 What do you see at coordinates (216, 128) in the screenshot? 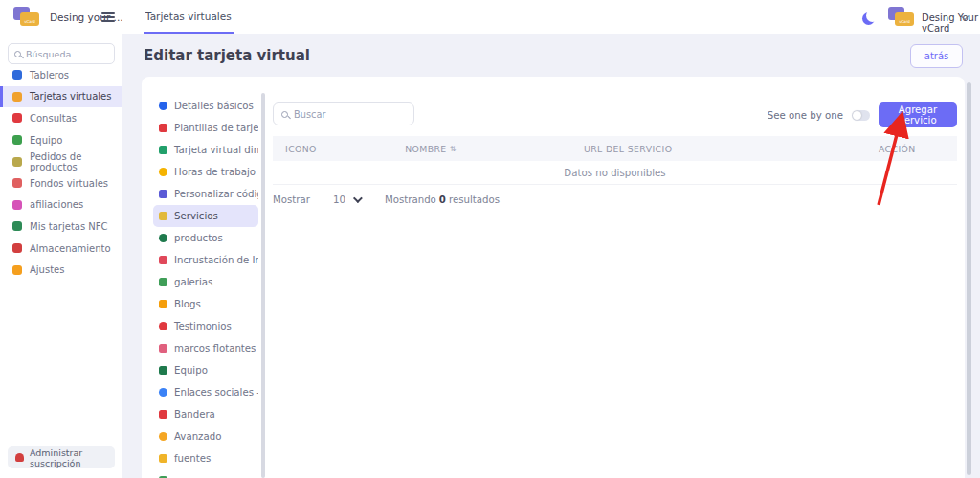
I see `menu-item-label: Plantillas de tarjetas virtuales` at bounding box center [216, 128].